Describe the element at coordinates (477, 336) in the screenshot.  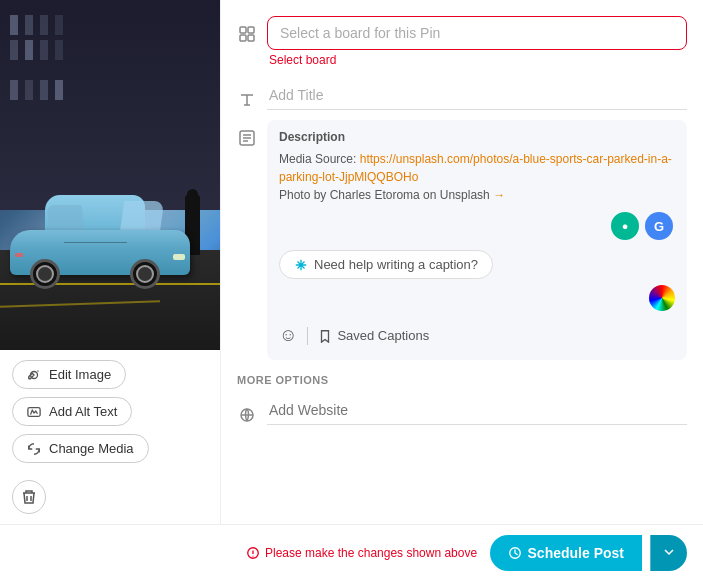
I see `captions-row: ☺ Saved Captions` at that location.